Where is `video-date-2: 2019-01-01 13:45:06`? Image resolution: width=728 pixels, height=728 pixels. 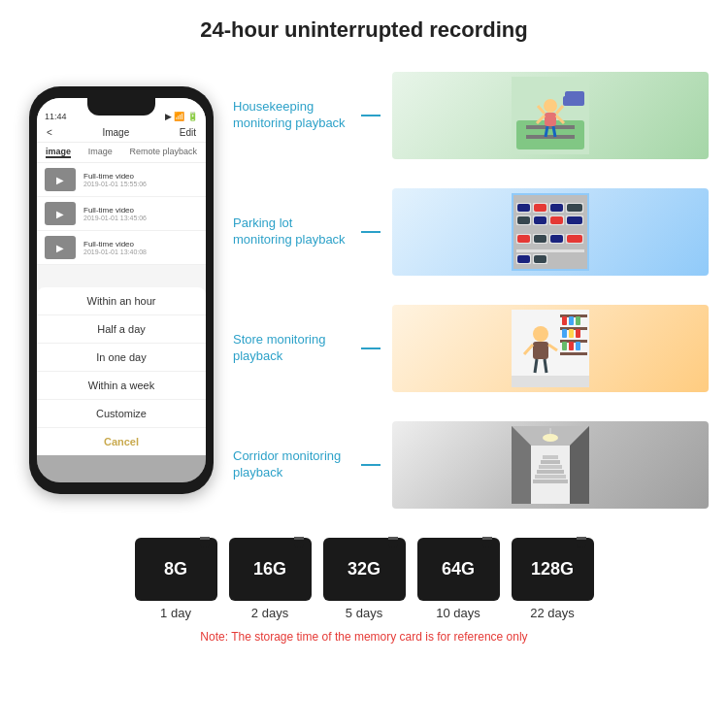
video-date-2: 2019-01-01 13:45:06 is located at coordinates (115, 217).